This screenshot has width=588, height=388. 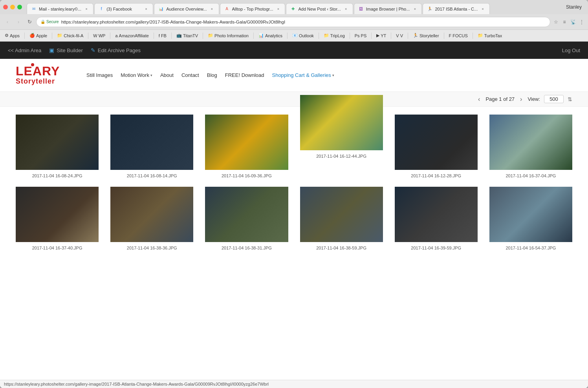 What do you see at coordinates (161, 9) in the screenshot?
I see `tab-favicon: 📊` at bounding box center [161, 9].